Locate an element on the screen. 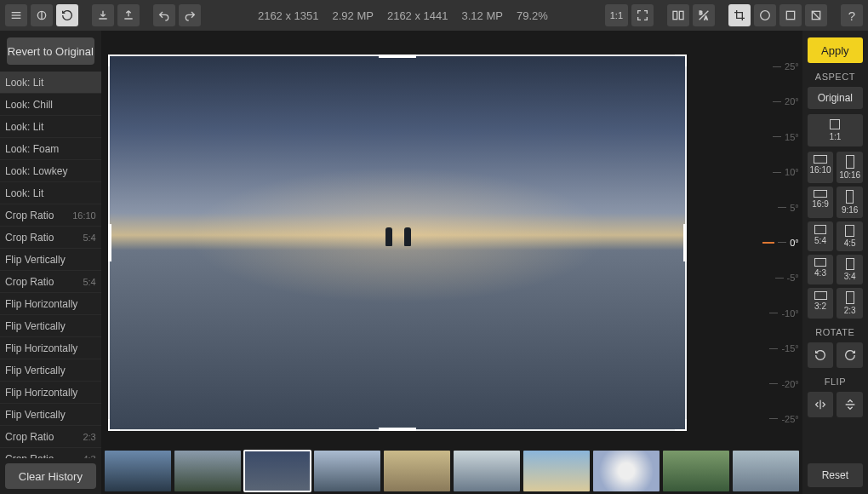 This screenshot has width=868, height=494. crop-handle-tl is located at coordinates (114, 60).